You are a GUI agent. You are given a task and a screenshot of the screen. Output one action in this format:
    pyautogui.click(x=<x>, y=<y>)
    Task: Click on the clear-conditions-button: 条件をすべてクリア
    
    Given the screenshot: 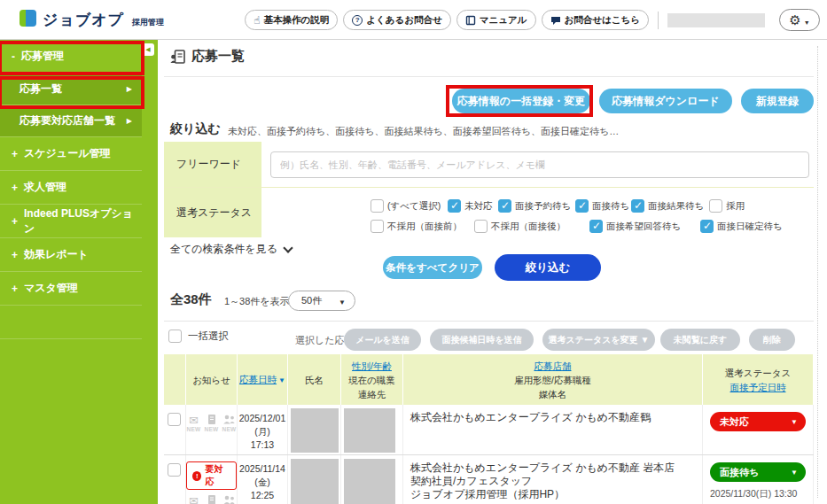 What is the action you would take?
    pyautogui.click(x=433, y=268)
    